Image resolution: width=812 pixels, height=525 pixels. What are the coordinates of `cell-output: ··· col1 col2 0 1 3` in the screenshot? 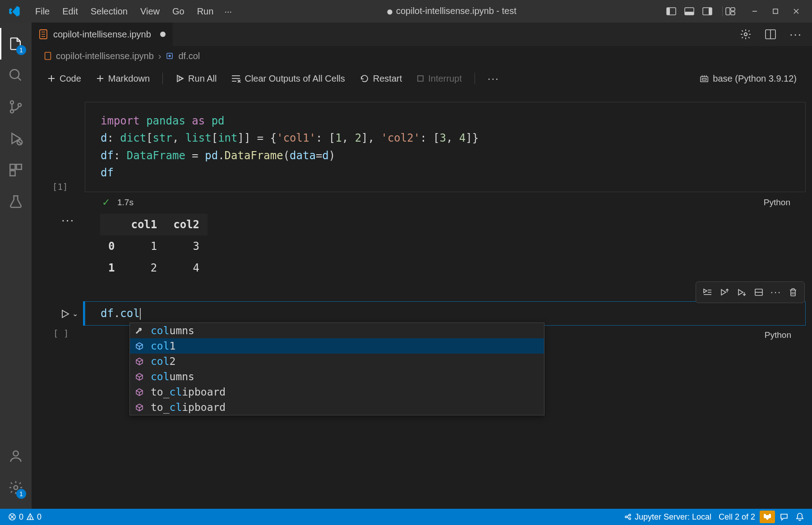 It's located at (445, 246).